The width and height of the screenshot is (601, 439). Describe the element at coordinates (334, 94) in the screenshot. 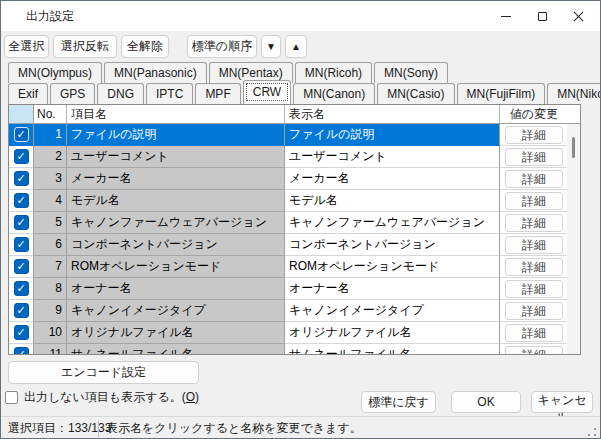

I see `tab-mn-canon: MN(Canon)` at that location.